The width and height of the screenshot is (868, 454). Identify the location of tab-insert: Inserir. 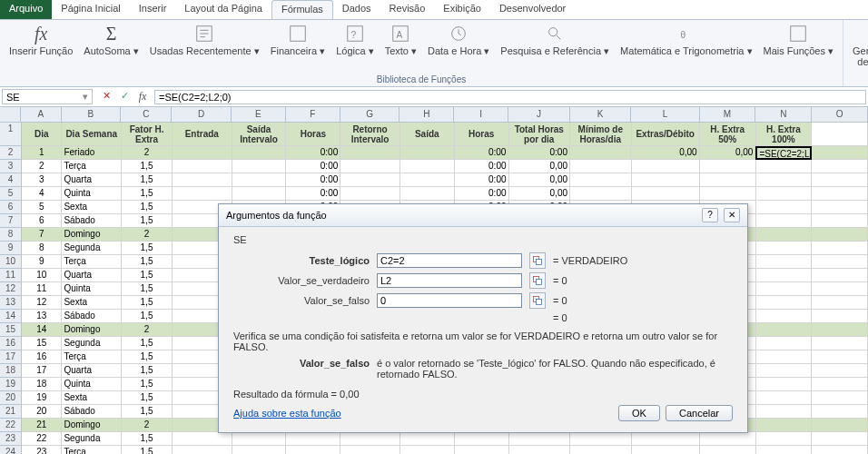
(153, 9).